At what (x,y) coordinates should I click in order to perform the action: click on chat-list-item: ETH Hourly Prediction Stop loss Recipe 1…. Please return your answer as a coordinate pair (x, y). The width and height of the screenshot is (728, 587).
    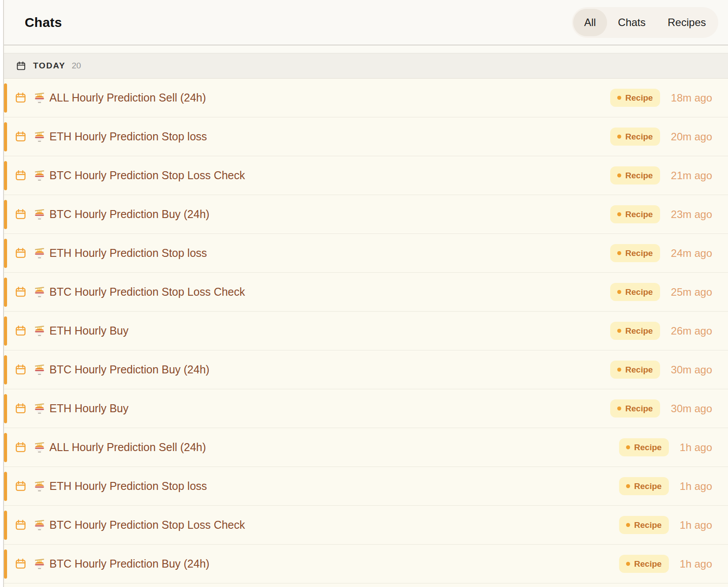
    Looking at the image, I should click on (366, 486).